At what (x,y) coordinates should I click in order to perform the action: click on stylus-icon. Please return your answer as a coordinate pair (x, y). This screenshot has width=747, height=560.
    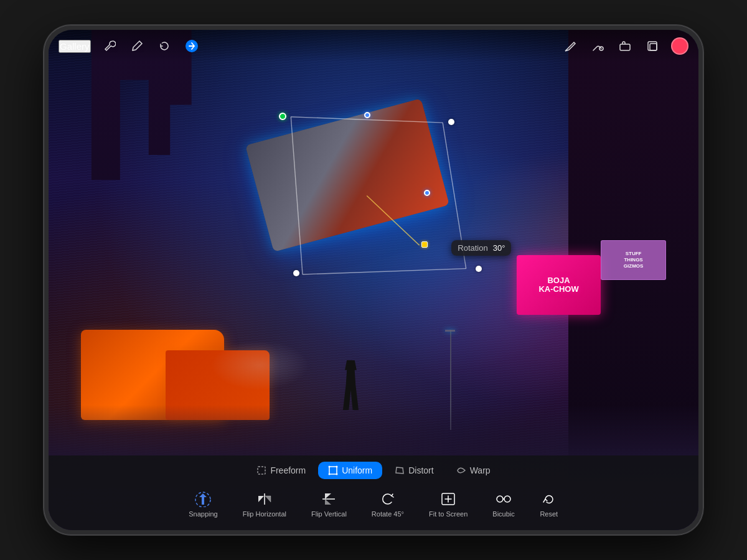
    Looking at the image, I should click on (137, 46).